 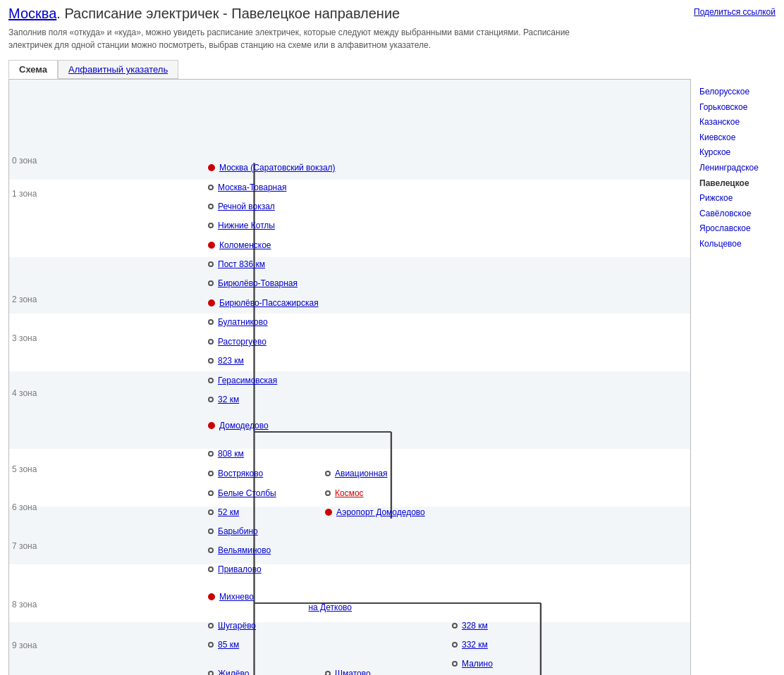 I want to click on station-32km: 32 км, so click(x=223, y=400).